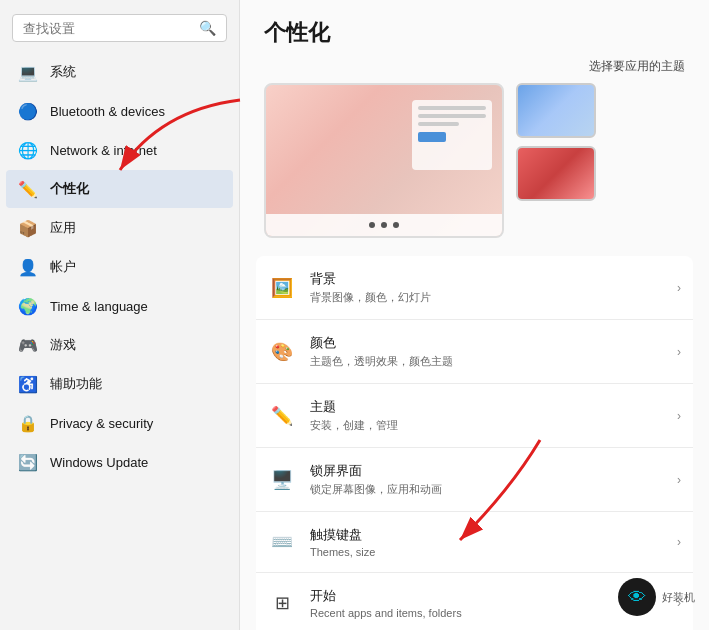  Describe the element at coordinates (486, 552) in the screenshot. I see `touch-keyboard-desc: Themes, size` at that location.